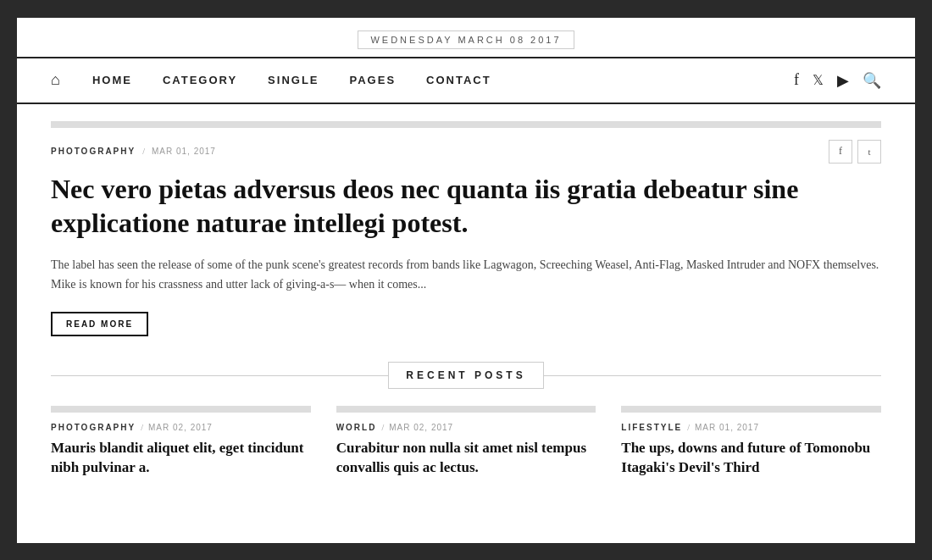 The width and height of the screenshot is (932, 560). What do you see at coordinates (466, 80) in the screenshot?
I see `main-nav: ⌂ HOME CATEGORY SINGLE PAGES CONTACT f 𝕏…` at bounding box center [466, 80].